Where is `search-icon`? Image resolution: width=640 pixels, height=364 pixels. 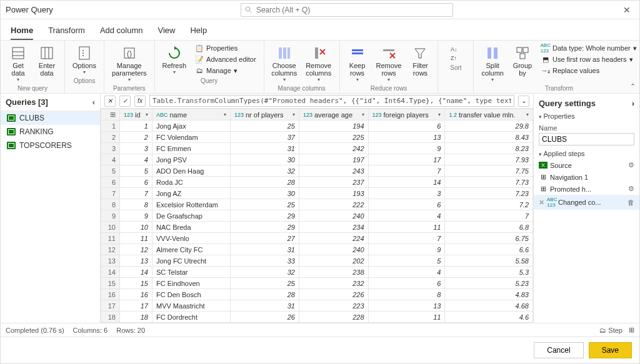
search-icon is located at coordinates (249, 10).